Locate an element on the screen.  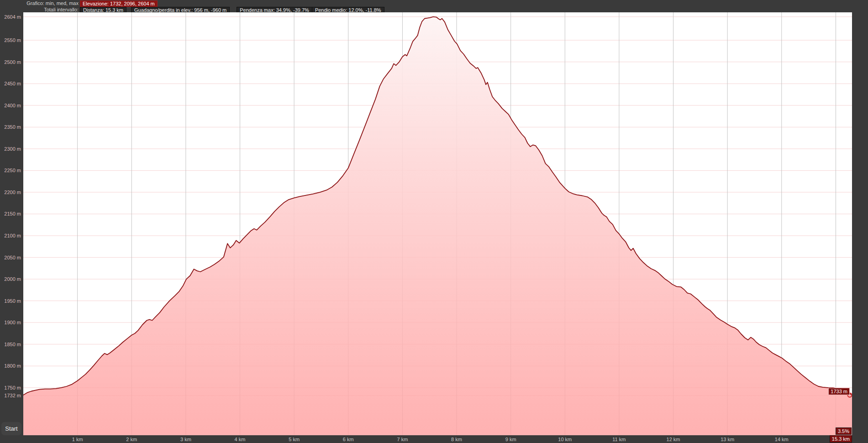
x-axis-label: 9 km is located at coordinates (511, 439).